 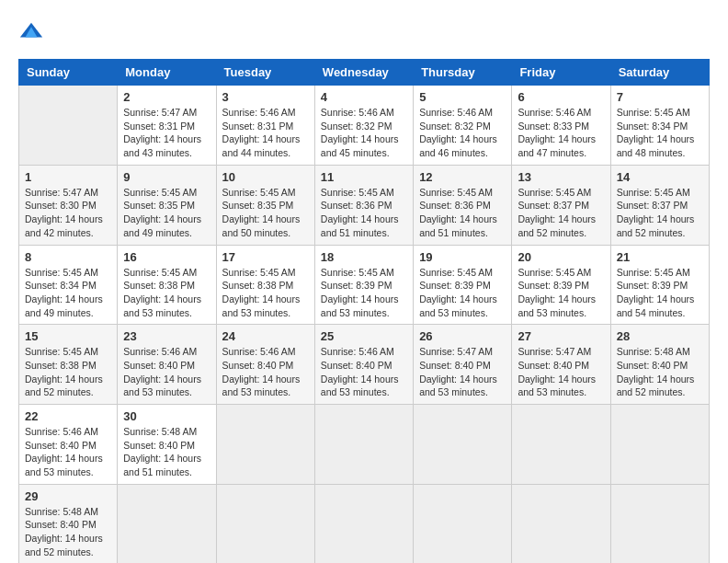 What do you see at coordinates (660, 364) in the screenshot?
I see `calendar-cell: 28Sunrise: 5:48 AM Sunset: 8:40 PM Dayli…` at bounding box center [660, 364].